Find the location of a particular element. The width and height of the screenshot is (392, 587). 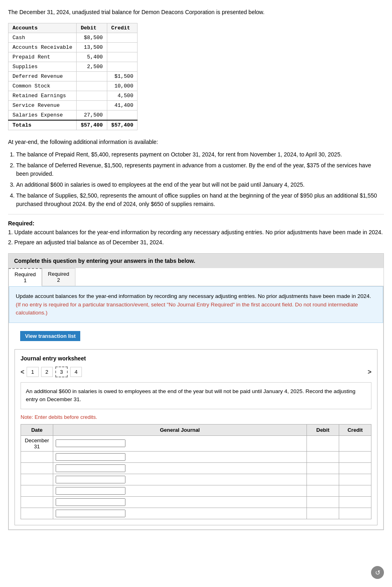

page-1: 1 is located at coordinates (32, 372).